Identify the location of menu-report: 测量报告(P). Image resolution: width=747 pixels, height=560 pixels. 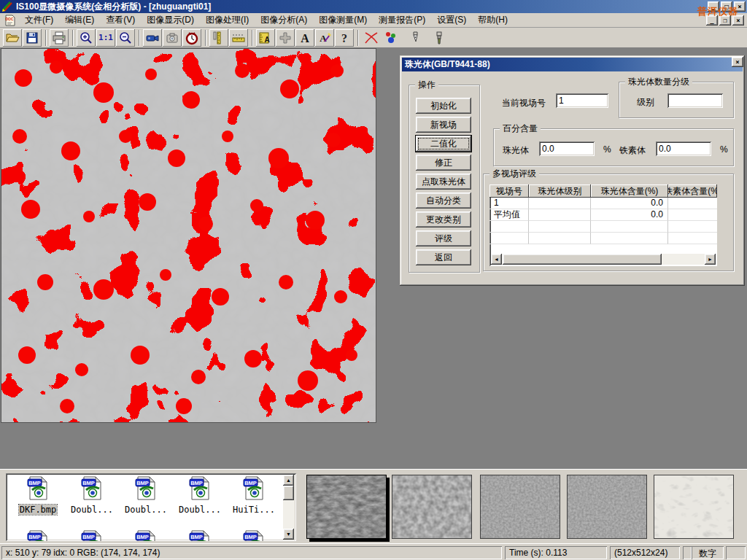
(402, 20).